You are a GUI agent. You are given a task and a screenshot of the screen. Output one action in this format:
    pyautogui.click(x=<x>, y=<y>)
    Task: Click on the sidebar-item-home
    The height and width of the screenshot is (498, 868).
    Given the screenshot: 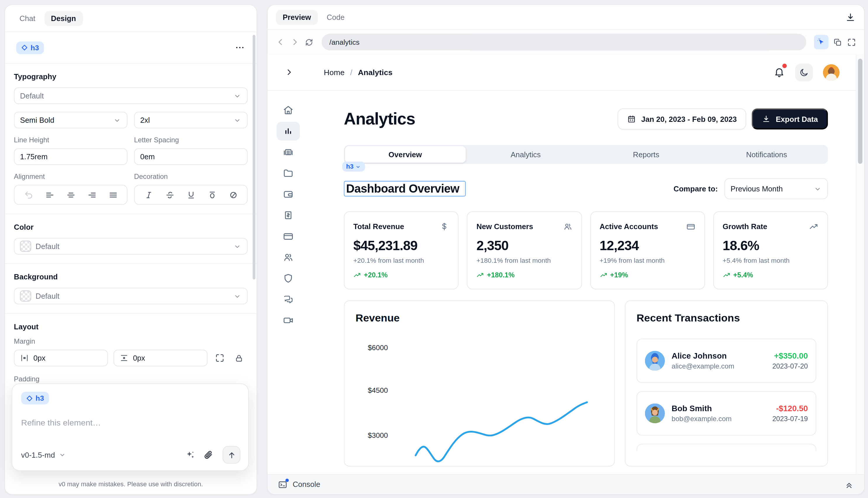 What is the action you would take?
    pyautogui.click(x=288, y=110)
    